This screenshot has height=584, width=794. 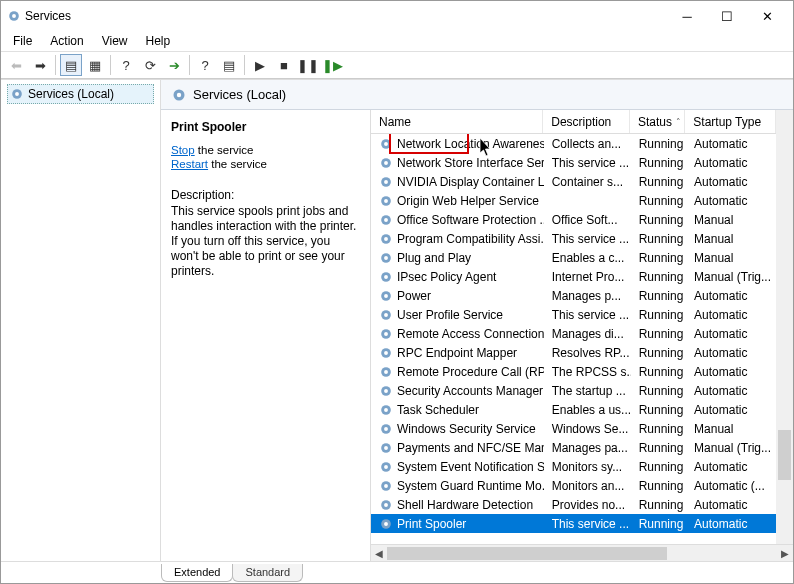 What do you see at coordinates (582, 334) in the screenshot?
I see `table-row: Remote Access Connection...Manages di...…` at bounding box center [582, 334].